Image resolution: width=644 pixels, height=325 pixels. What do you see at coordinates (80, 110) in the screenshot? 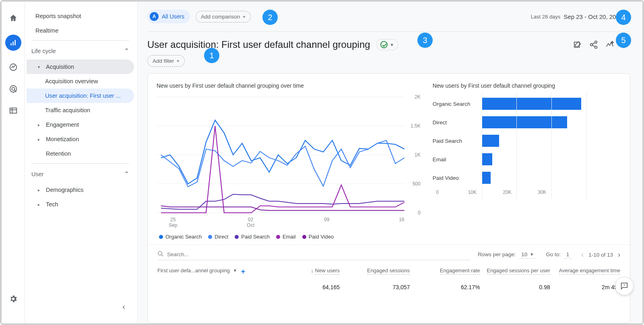
I see `nav-traffic-acquisition: Traffic acquisition` at bounding box center [80, 110].